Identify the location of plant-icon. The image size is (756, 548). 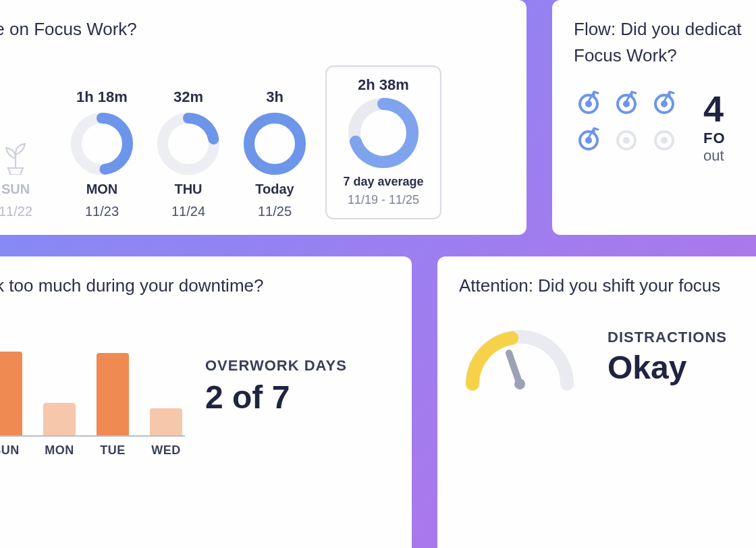
(18, 144).